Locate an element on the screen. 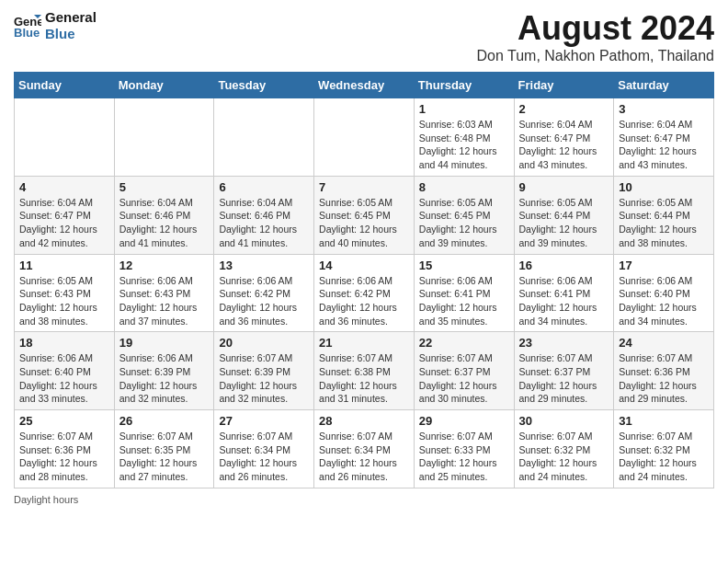 The image size is (728, 563). logo-icon: General Blue is located at coordinates (28, 26).